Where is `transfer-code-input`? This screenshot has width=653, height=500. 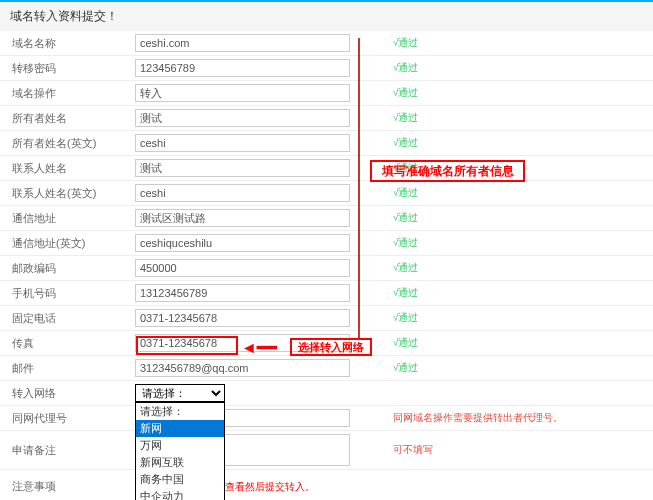
transfer-code-input is located at coordinates (242, 68).